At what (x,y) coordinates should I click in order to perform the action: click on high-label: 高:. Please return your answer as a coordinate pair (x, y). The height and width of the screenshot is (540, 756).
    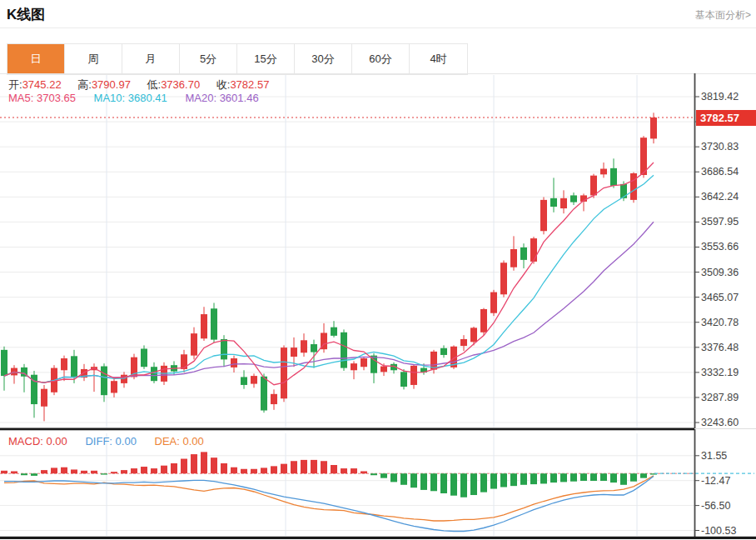
    Looking at the image, I should click on (85, 85).